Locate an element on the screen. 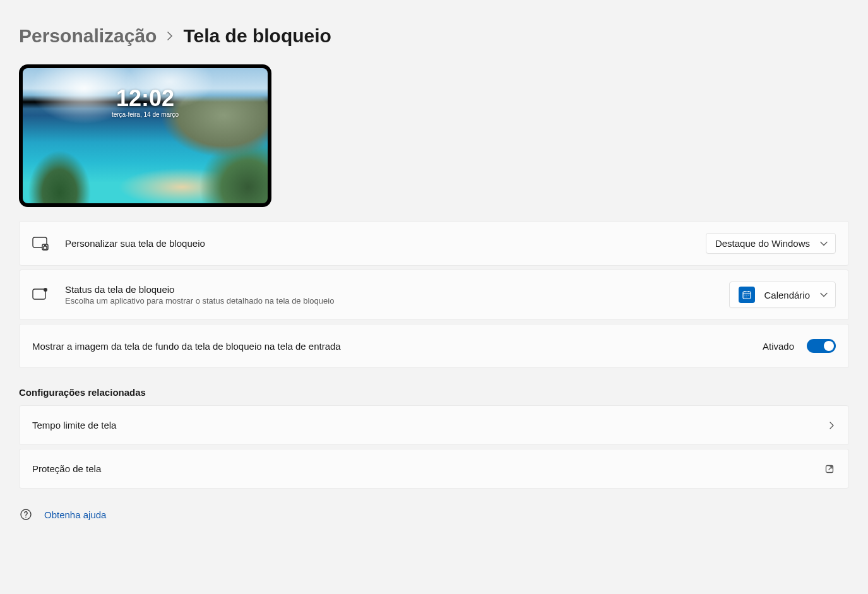 Image resolution: width=868 pixels, height=594 pixels. signin-background-toggle is located at coordinates (821, 346).